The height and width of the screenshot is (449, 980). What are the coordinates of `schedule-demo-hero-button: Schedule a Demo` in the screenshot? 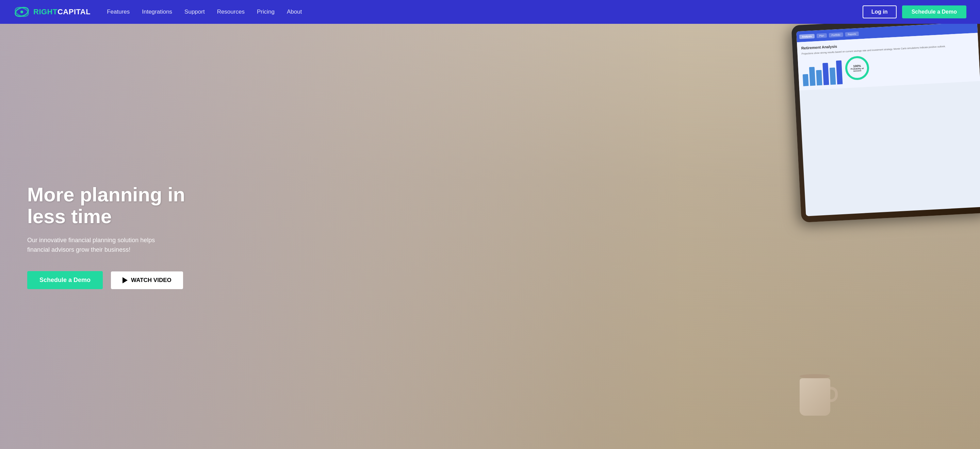 It's located at (65, 280).